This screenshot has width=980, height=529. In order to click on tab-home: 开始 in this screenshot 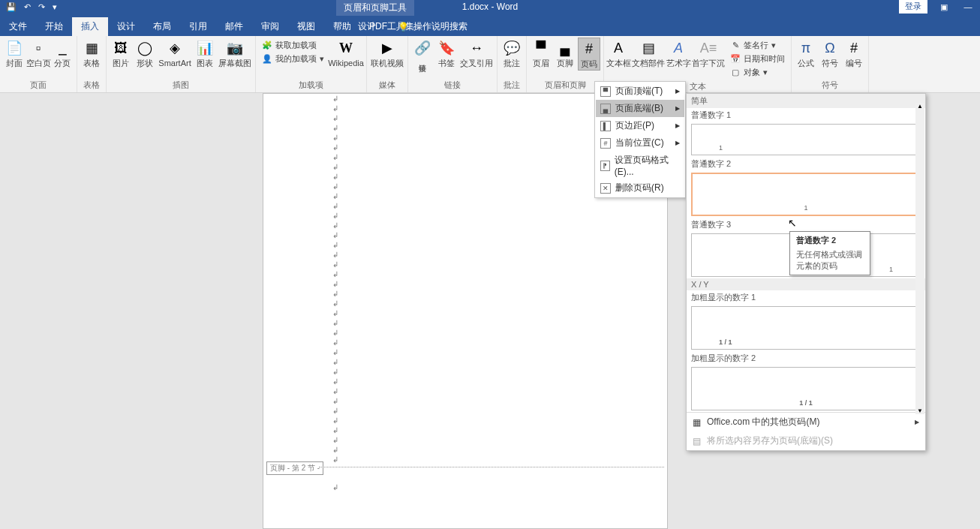, I will do `click(54, 27)`.